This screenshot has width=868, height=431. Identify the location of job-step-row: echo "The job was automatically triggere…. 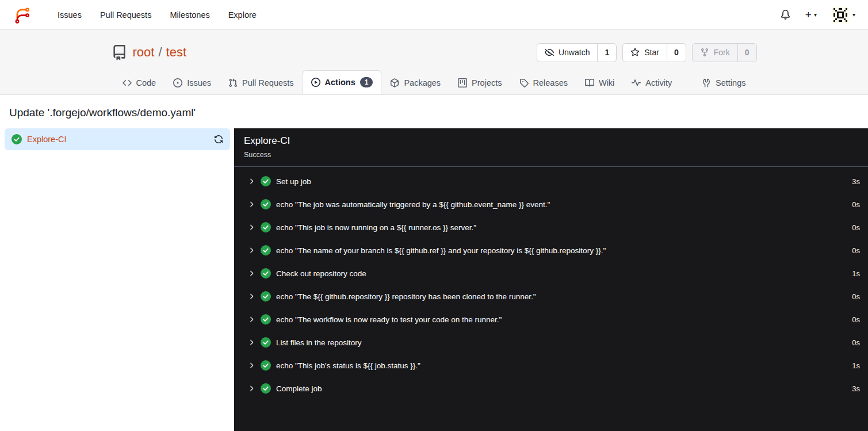
(551, 204).